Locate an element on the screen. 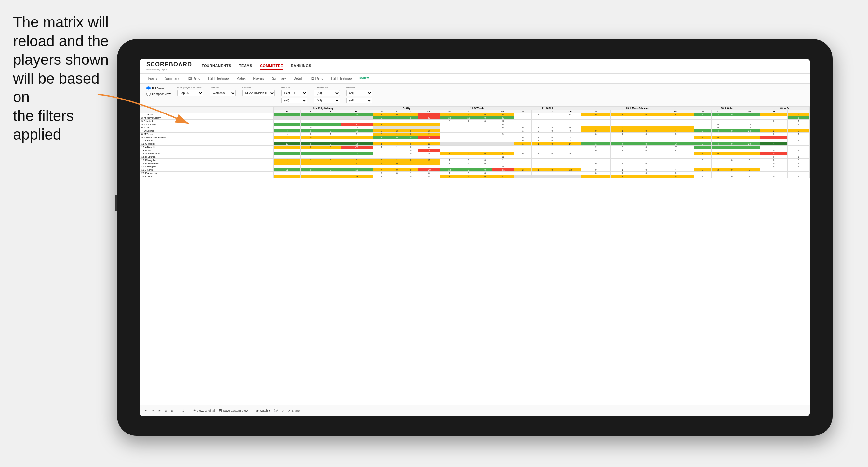 The height and width of the screenshot is (467, 868). nav-rankings: RANKINGS is located at coordinates (301, 66).